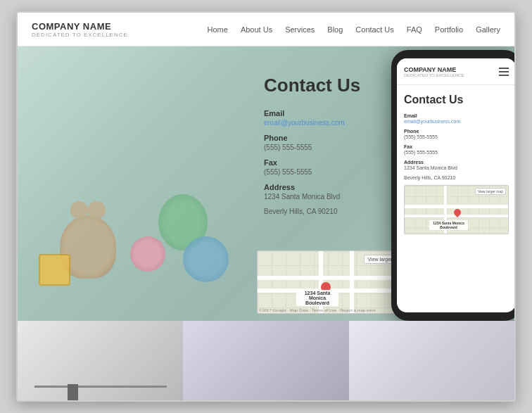 Image resolution: width=532 pixels, height=413 pixels. What do you see at coordinates (374, 30) in the screenshot?
I see `nav-contact: Contact Us` at bounding box center [374, 30].